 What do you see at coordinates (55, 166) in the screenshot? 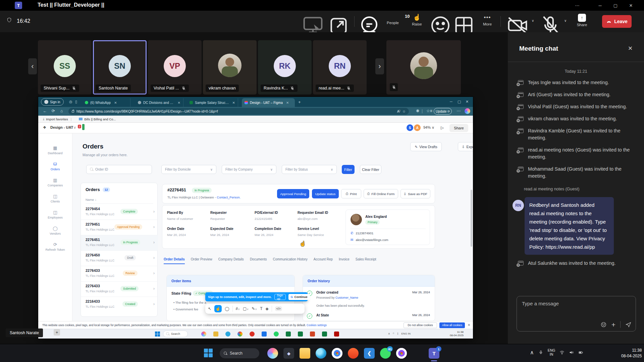
I see `sidebar-item-orders: ⛁Orders` at bounding box center [55, 166].